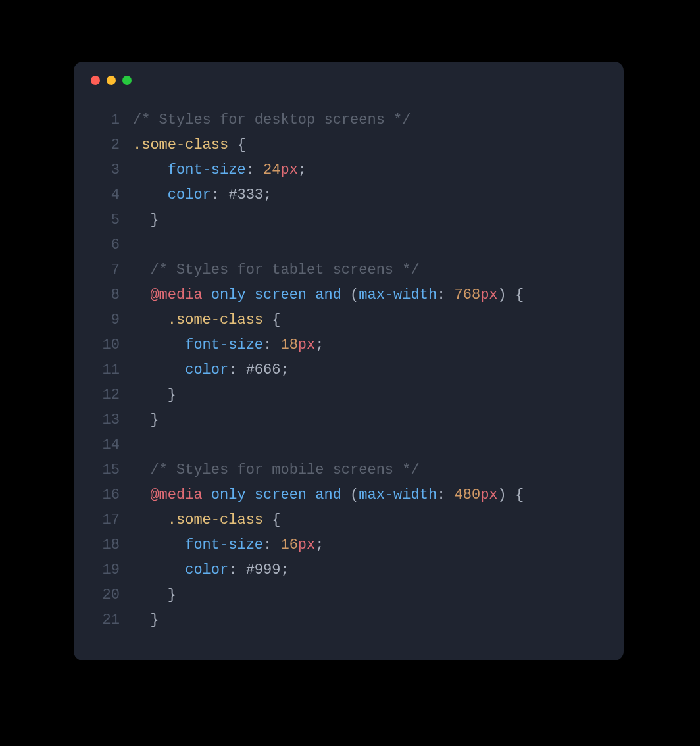 This screenshot has height=746, width=700. What do you see at coordinates (378, 295) in the screenshot?
I see `code-content: @media only screen and (max-width: 768px…` at bounding box center [378, 295].